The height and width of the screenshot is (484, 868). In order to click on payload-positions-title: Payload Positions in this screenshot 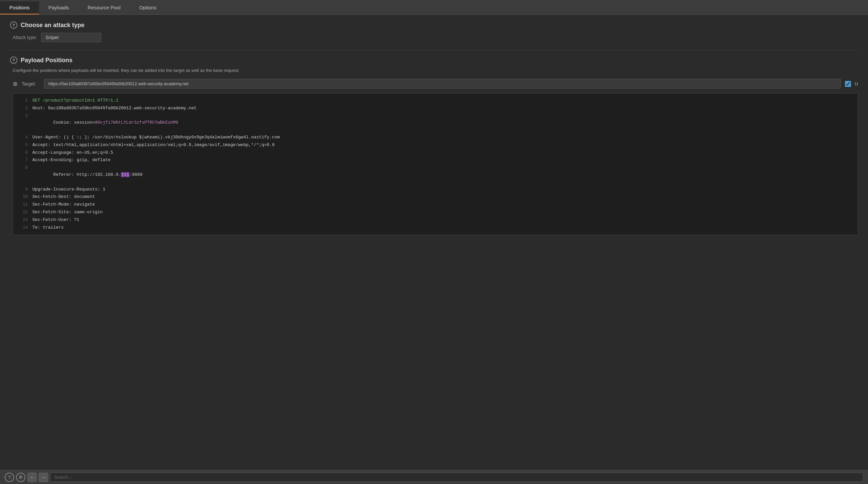, I will do `click(46, 60)`.